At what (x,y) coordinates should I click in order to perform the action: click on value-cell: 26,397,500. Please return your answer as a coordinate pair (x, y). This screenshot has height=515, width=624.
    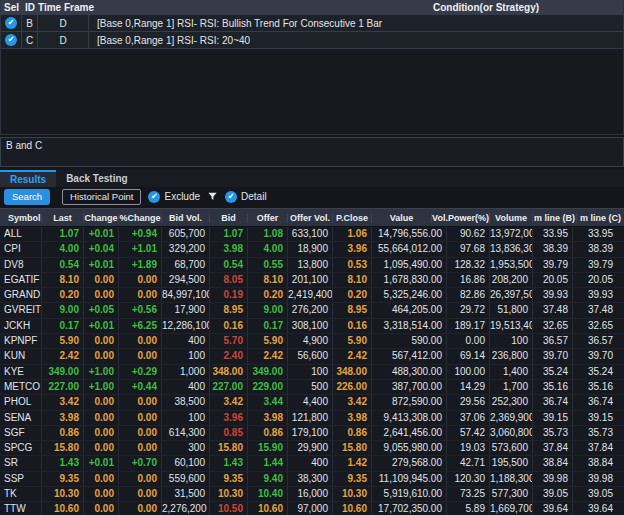
    Looking at the image, I should click on (512, 295).